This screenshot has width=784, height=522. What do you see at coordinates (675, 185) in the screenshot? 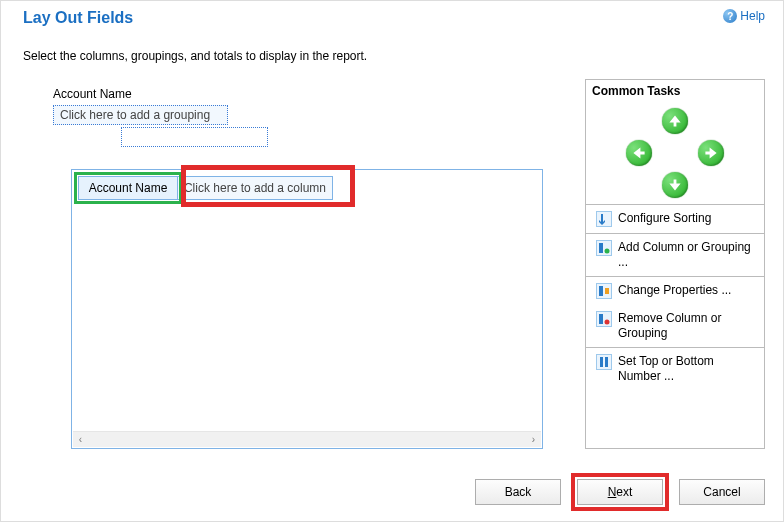
I see `arrow-down-icon` at bounding box center [675, 185].